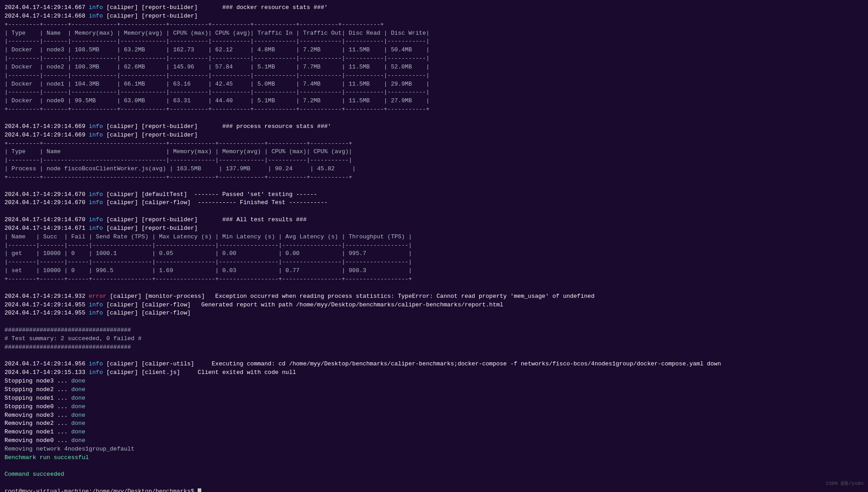  I want to click on terminal-line: Stopping node3 ... done, so click(434, 381).